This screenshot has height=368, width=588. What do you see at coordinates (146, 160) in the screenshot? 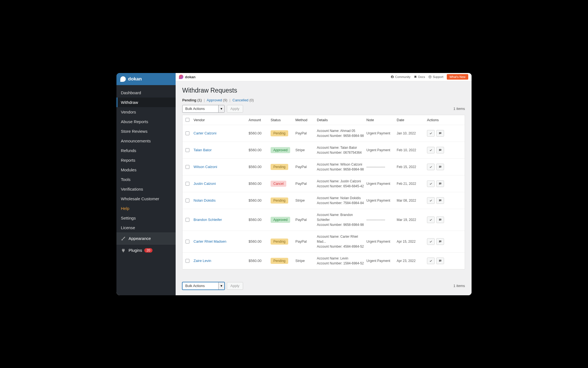
I see `sidebar-item-reports: Reports` at bounding box center [146, 160].